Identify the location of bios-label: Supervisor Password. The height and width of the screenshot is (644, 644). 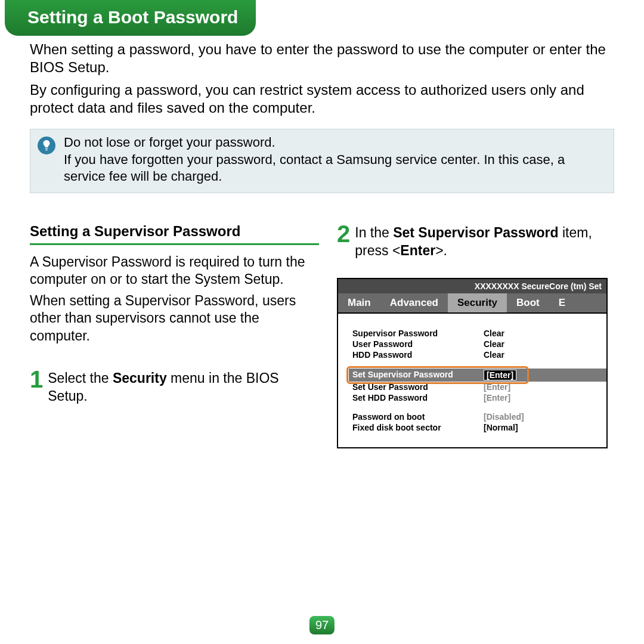
(418, 333).